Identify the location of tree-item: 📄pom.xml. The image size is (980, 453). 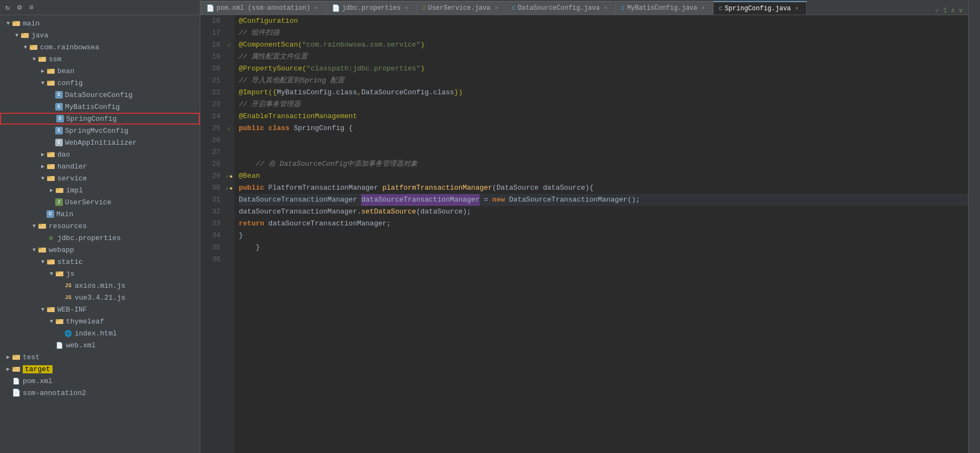
(100, 381).